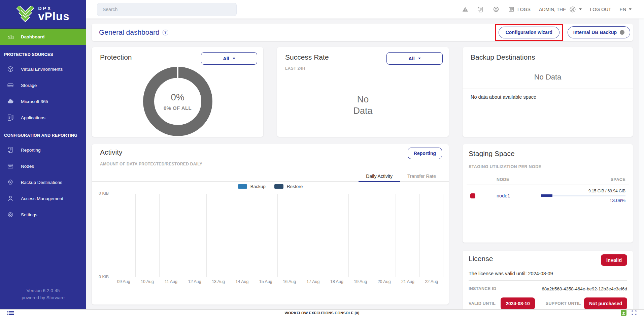  I want to click on internal-db-backup-button: Internal DB Backup, so click(599, 32).